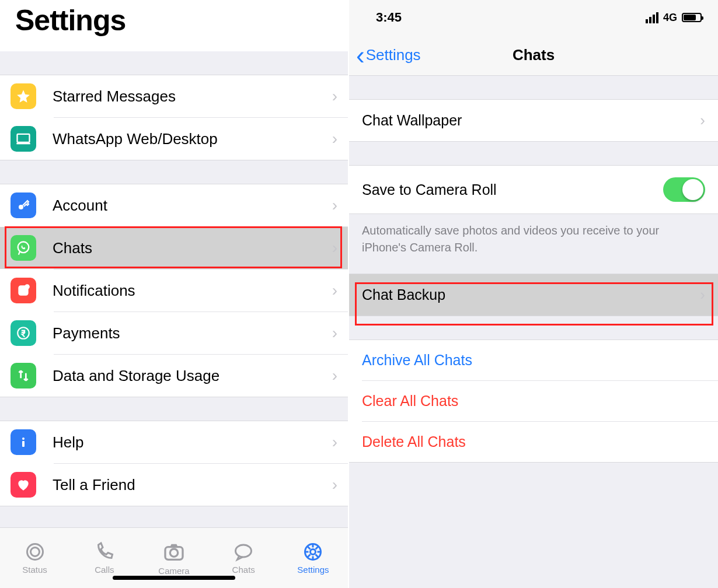 The image size is (718, 588). What do you see at coordinates (174, 290) in the screenshot?
I see `settings-row-notifications: Notifications›` at bounding box center [174, 290].